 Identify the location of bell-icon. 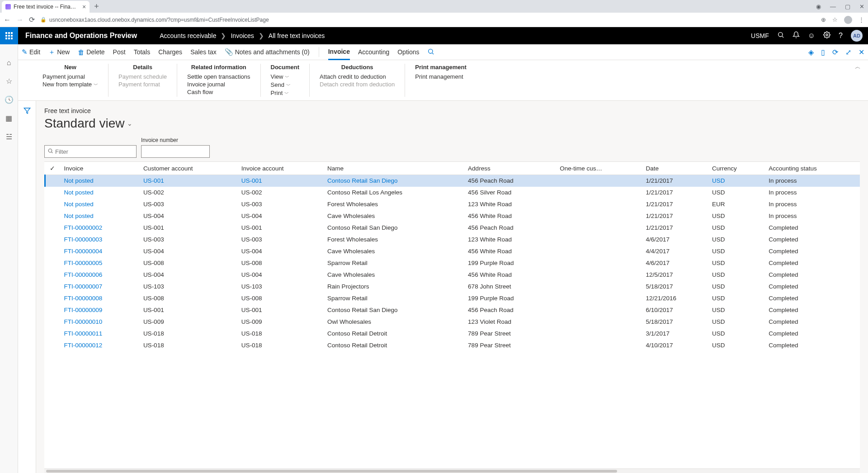
(796, 36).